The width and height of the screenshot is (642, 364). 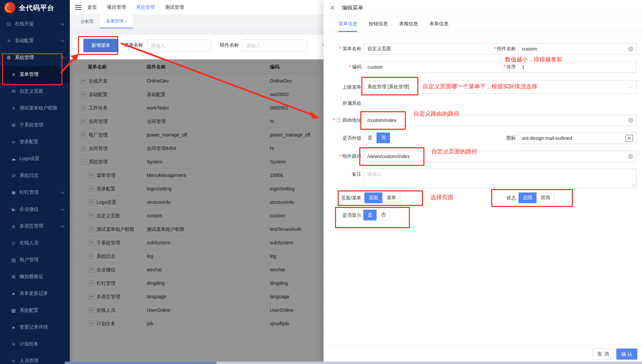 I want to click on remark-textarea: 请输入, so click(x=500, y=178).